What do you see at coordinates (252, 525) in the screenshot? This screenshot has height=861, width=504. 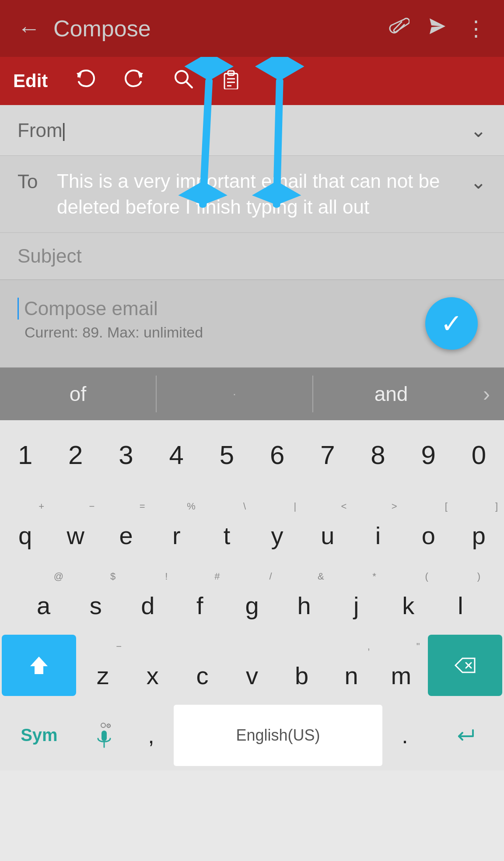 I see `qwerty-row: +q −w =e %r \t |y <u >i [o ]p` at bounding box center [252, 525].